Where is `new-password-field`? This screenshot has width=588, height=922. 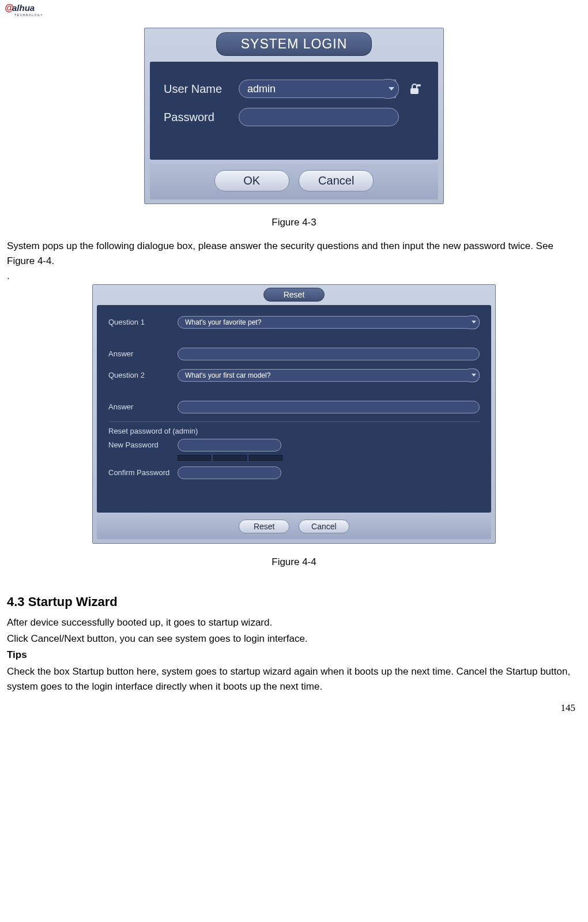
new-password-field is located at coordinates (229, 445).